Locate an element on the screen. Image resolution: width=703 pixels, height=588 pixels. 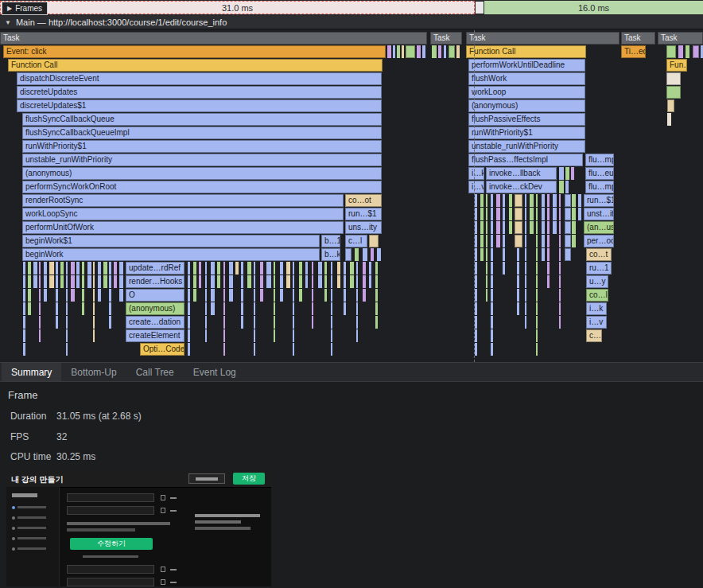
flame-bar: co…l is located at coordinates (597, 295).